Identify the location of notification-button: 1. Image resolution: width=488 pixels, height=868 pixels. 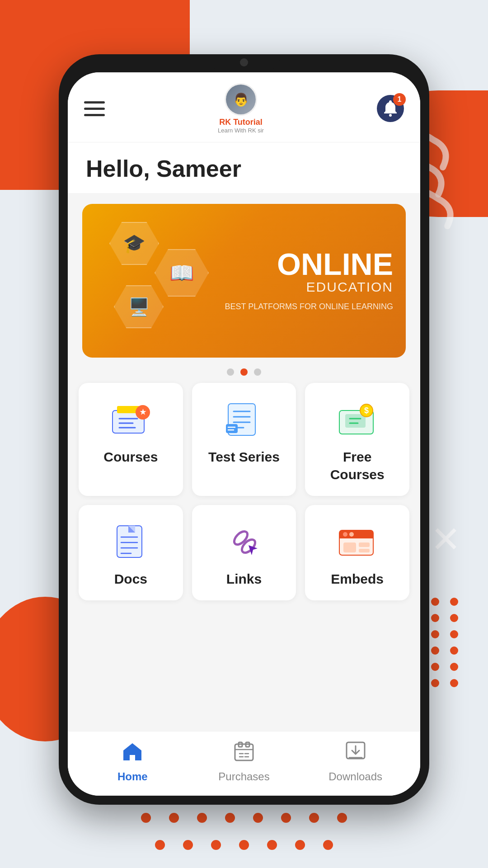
(390, 108).